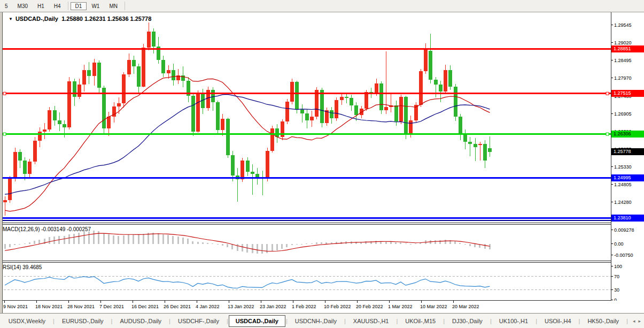  Describe the element at coordinates (22, 6) in the screenshot. I see `timeframe-button-m30: M30` at that location.